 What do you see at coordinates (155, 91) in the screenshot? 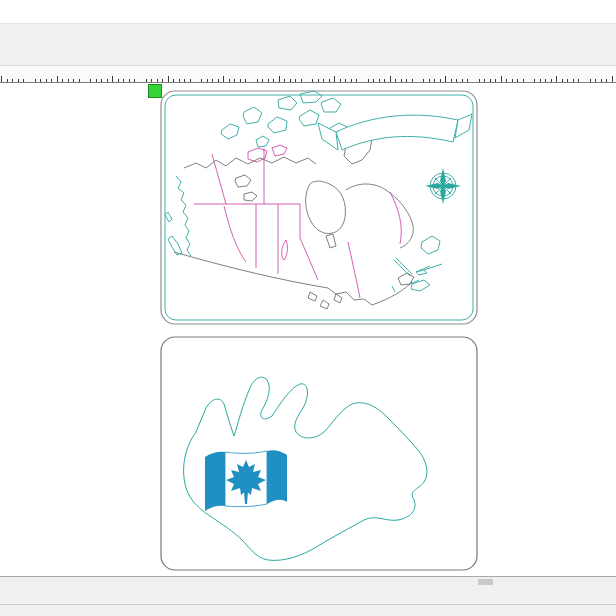
I see `laser-position-marker` at bounding box center [155, 91].